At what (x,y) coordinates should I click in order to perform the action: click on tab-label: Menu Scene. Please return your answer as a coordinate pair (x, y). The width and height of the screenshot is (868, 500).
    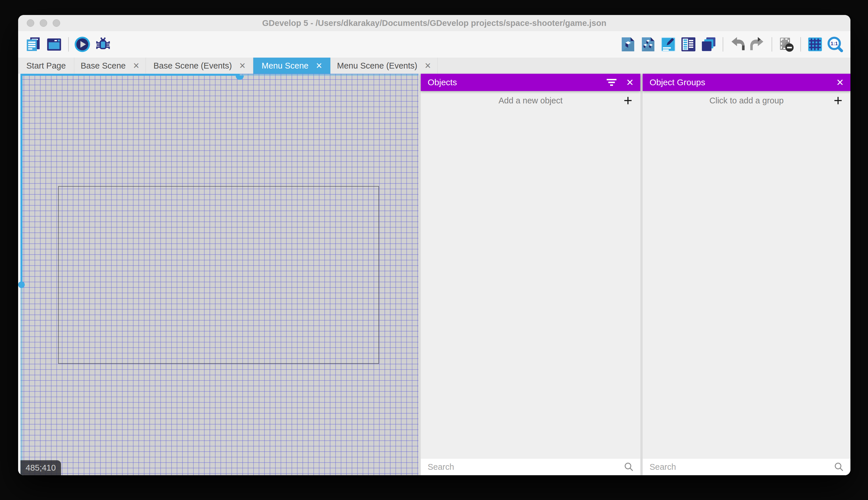
    Looking at the image, I should click on (285, 66).